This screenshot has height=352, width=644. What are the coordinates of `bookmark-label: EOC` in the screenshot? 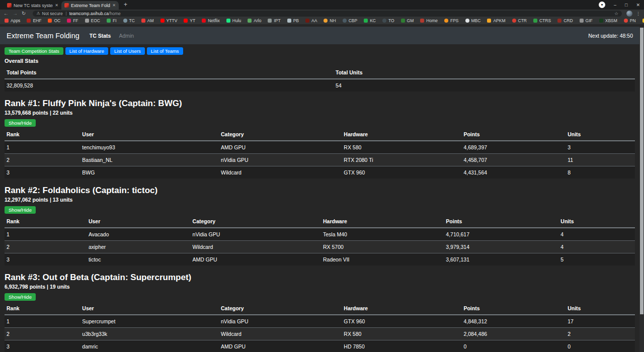 It's located at (96, 21).